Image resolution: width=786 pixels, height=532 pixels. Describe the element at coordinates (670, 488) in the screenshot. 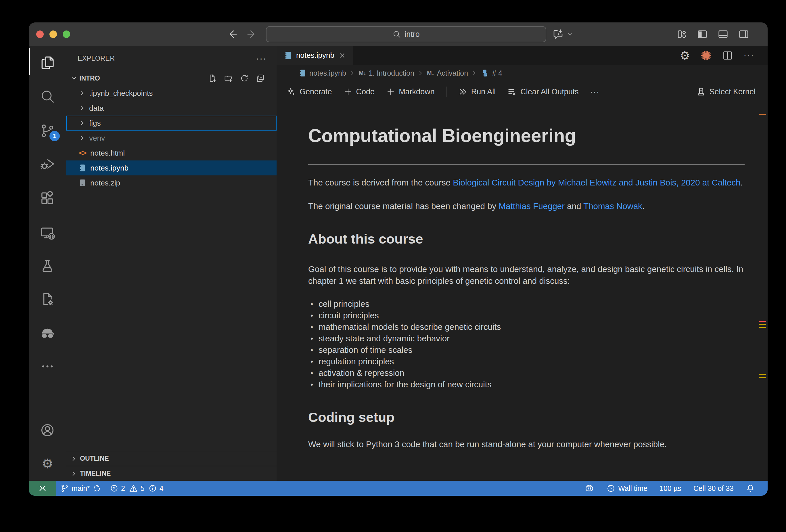

I see `wall-time-value: 100 µs` at that location.